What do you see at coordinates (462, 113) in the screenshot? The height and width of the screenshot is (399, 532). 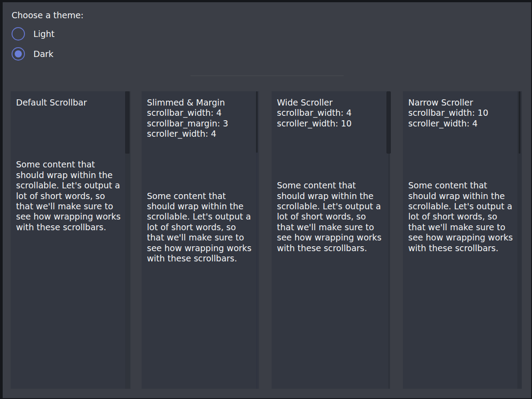 I see `panel-header: Narrow Scroller scrollbar_width: 10 scro…` at bounding box center [462, 113].